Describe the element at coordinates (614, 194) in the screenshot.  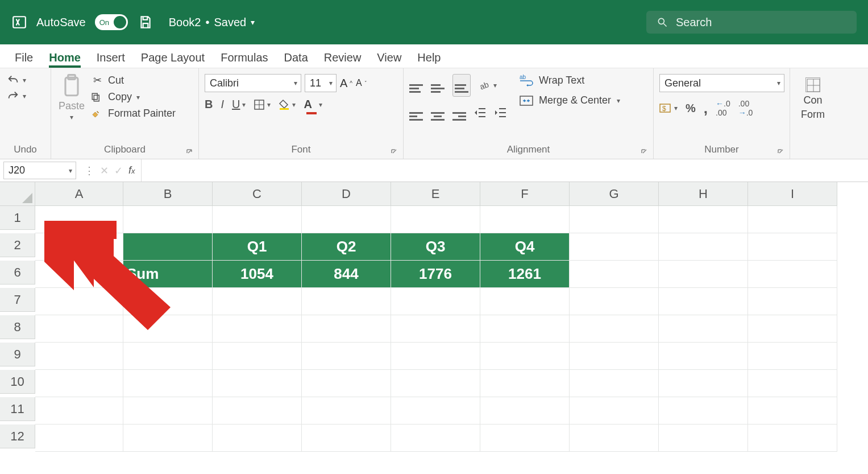
I see `col-header-G: G` at that location.